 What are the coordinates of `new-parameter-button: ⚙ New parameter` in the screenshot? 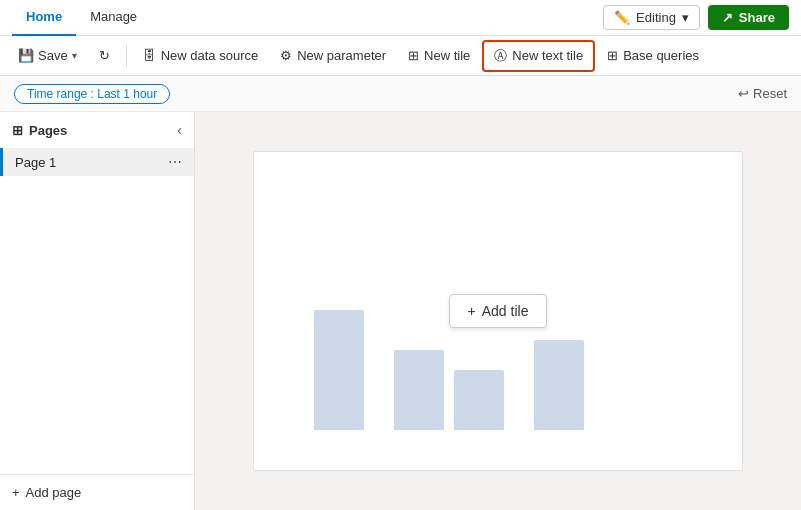 It's located at (333, 56).